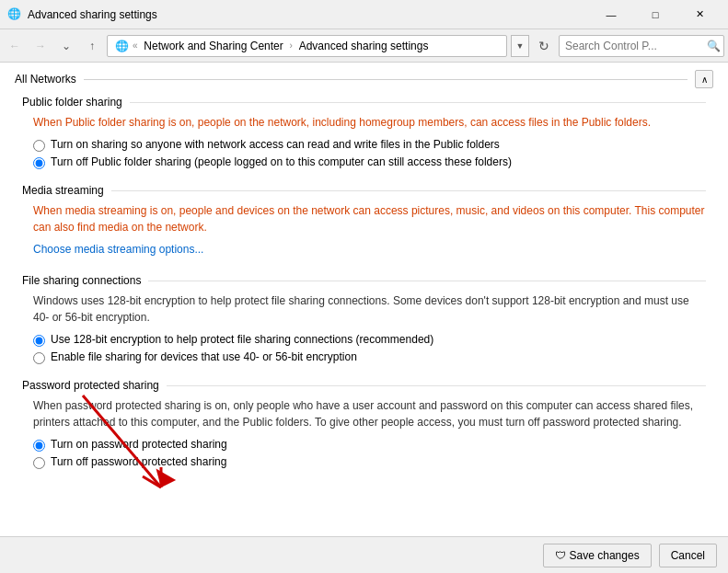  Describe the element at coordinates (611, 15) in the screenshot. I see `minimize-button: —` at that location.